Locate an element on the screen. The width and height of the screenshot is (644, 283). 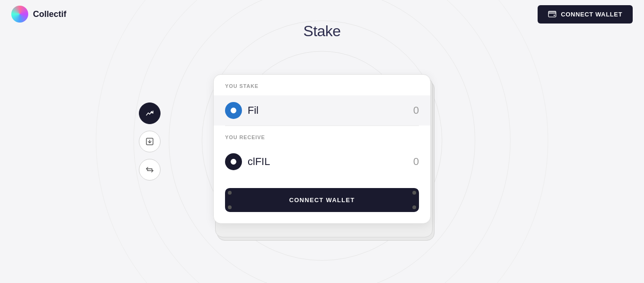
connect-wallet-main-label: CONNECT WALLET is located at coordinates (322, 200).